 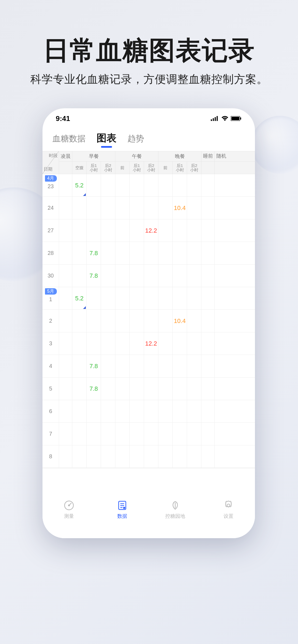 What do you see at coordinates (69, 513) in the screenshot?
I see `tabbar-measure: 测量` at bounding box center [69, 513].